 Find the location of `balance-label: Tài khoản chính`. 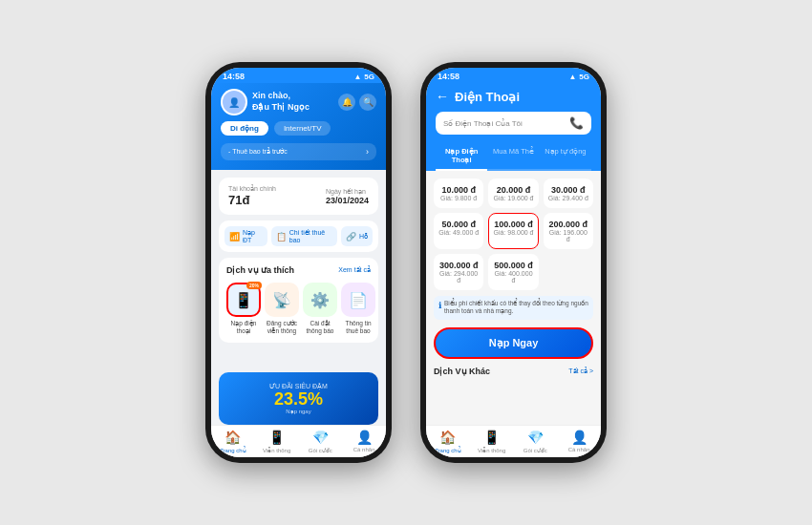

balance-label: Tài khoản chính is located at coordinates (252, 189).